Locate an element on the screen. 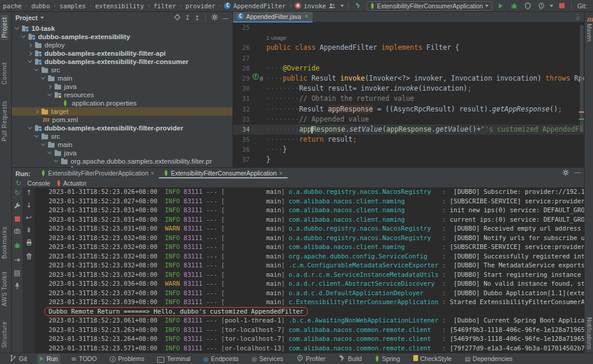  stripe-bookmarks-button: Bookmarks is located at coordinates (5, 243).